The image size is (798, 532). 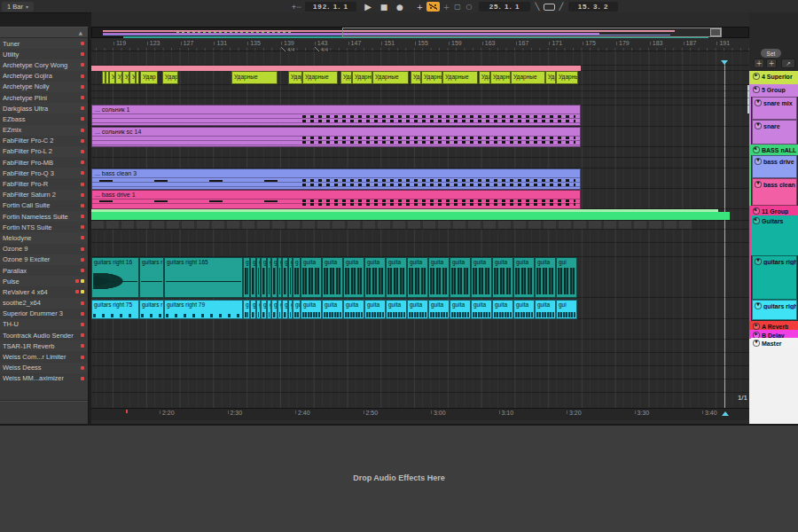 I want to click on audio-clip: guitars right 165, so click(x=204, y=278).